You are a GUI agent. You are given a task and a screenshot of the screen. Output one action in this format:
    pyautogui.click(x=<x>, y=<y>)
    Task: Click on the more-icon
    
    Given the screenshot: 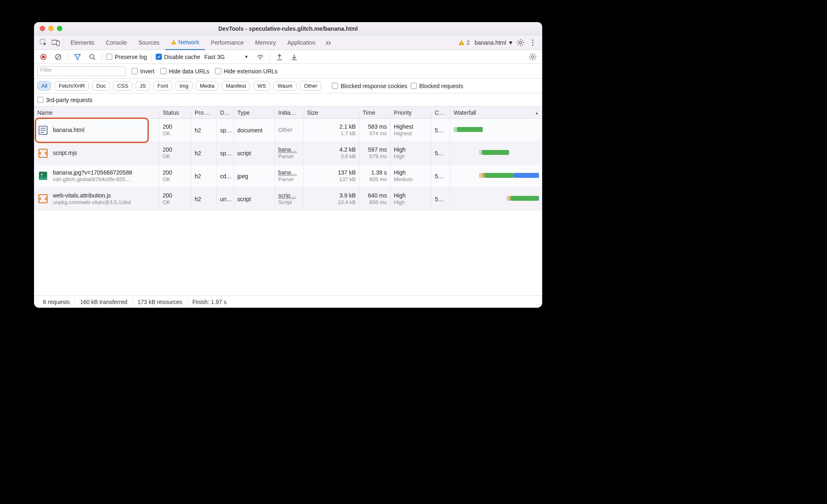 What is the action you would take?
    pyautogui.click(x=533, y=43)
    